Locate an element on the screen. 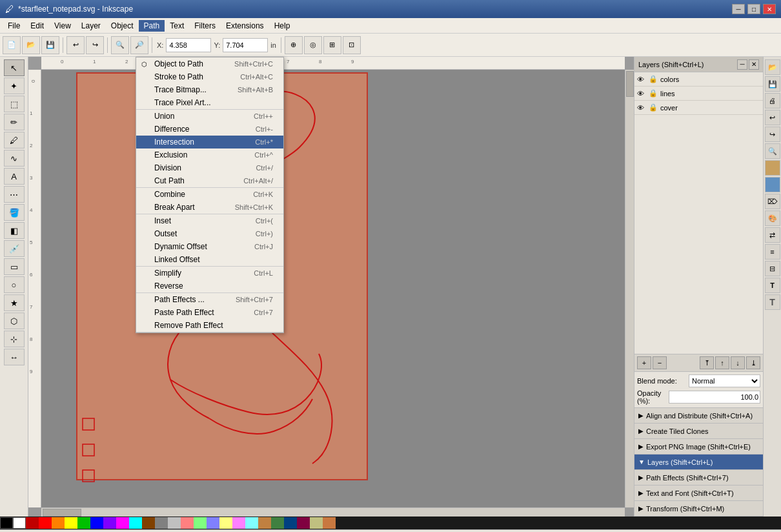 The width and height of the screenshot is (781, 532). color-gray is located at coordinates (161, 523).